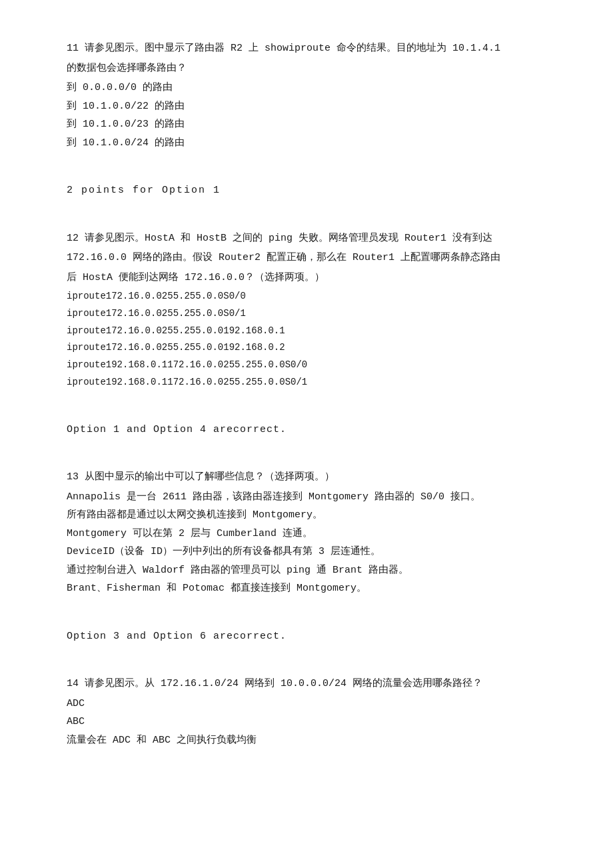  What do you see at coordinates (306, 258) in the screenshot?
I see `q12-line2: 172.16.0.0 网络的路由。假设 Router2 配置正确，那么在 Rou…` at bounding box center [306, 258].